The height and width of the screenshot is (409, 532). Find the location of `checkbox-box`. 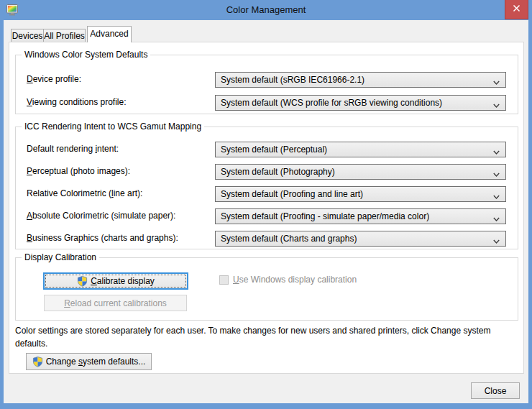

checkbox-box is located at coordinates (224, 280).